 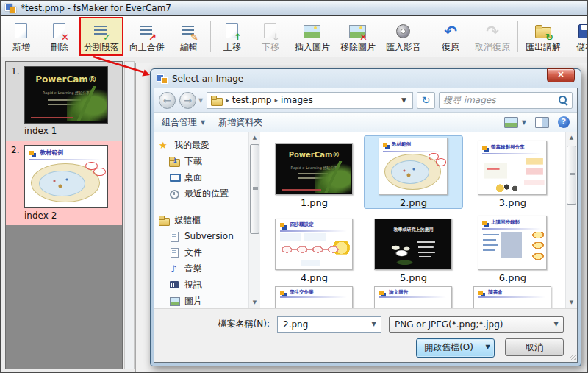 What do you see at coordinates (147, 37) in the screenshot?
I see `toolbar-button-merge-up: ↗向上合併` at bounding box center [147, 37].